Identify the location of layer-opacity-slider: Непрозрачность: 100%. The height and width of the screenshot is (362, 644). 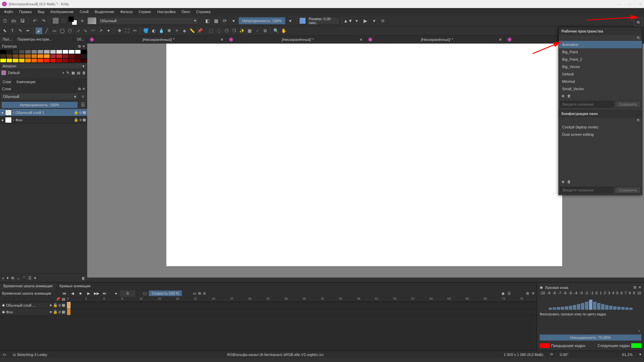
(40, 105).